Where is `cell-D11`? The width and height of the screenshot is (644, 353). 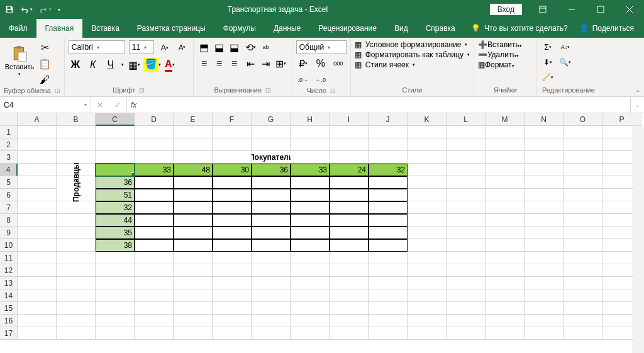 cell-D11 is located at coordinates (154, 258).